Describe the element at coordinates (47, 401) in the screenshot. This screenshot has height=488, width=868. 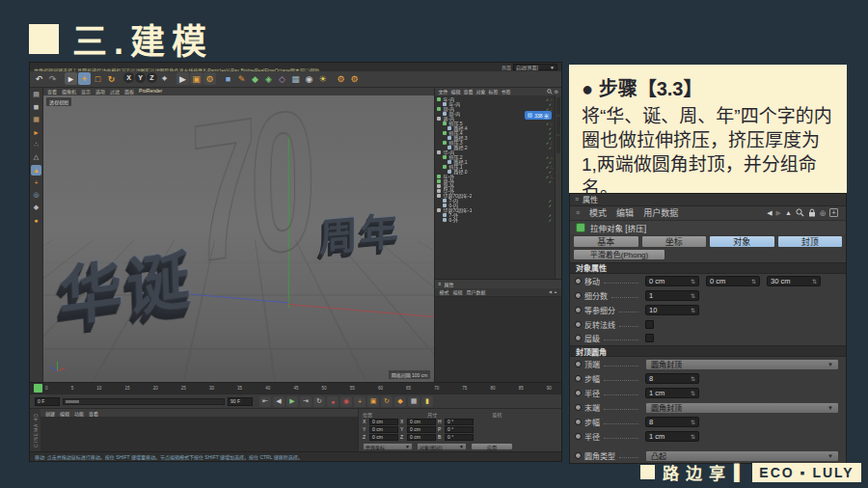
I see `current-frame-field: 0 F` at that location.